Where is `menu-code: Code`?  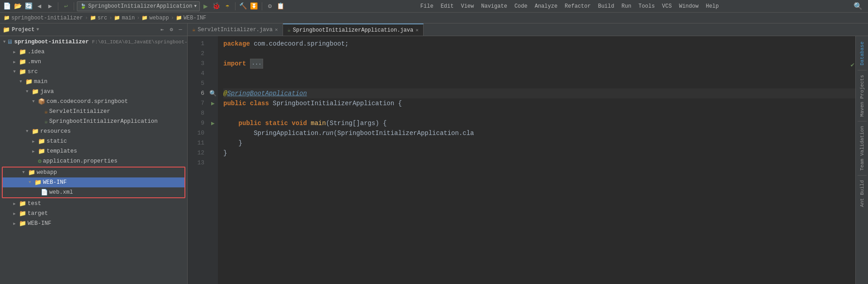 menu-code: Code is located at coordinates (521, 6).